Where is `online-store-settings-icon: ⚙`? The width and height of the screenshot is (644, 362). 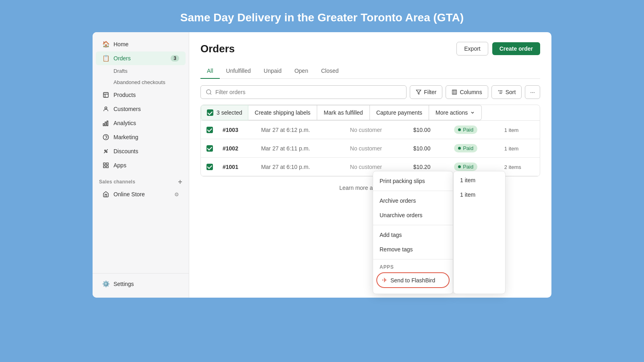 online-store-settings-icon: ⚙ is located at coordinates (177, 195).